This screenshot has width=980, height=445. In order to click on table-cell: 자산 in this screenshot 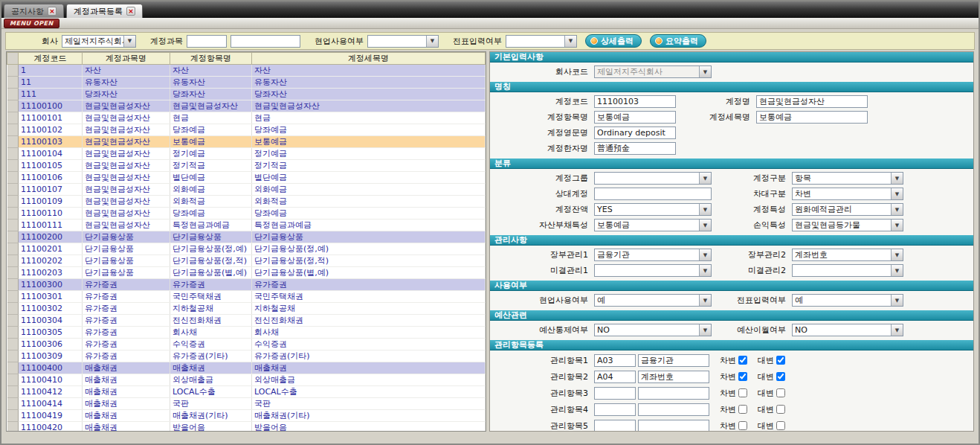, I will do `click(211, 71)`.